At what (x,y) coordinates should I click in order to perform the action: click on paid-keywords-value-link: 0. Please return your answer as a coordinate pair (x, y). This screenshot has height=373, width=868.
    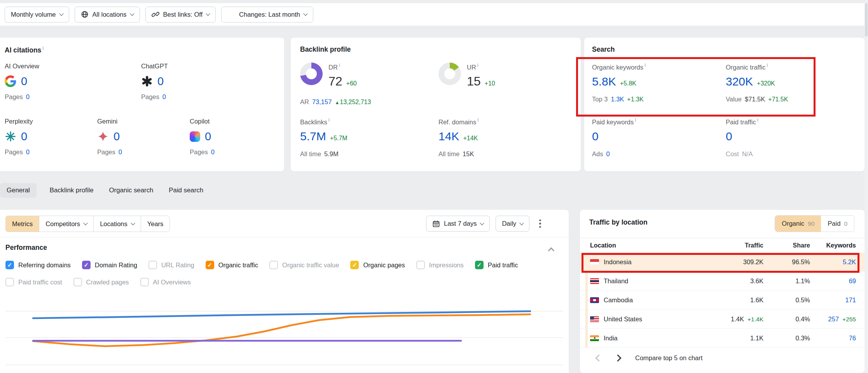
    Looking at the image, I should click on (596, 136).